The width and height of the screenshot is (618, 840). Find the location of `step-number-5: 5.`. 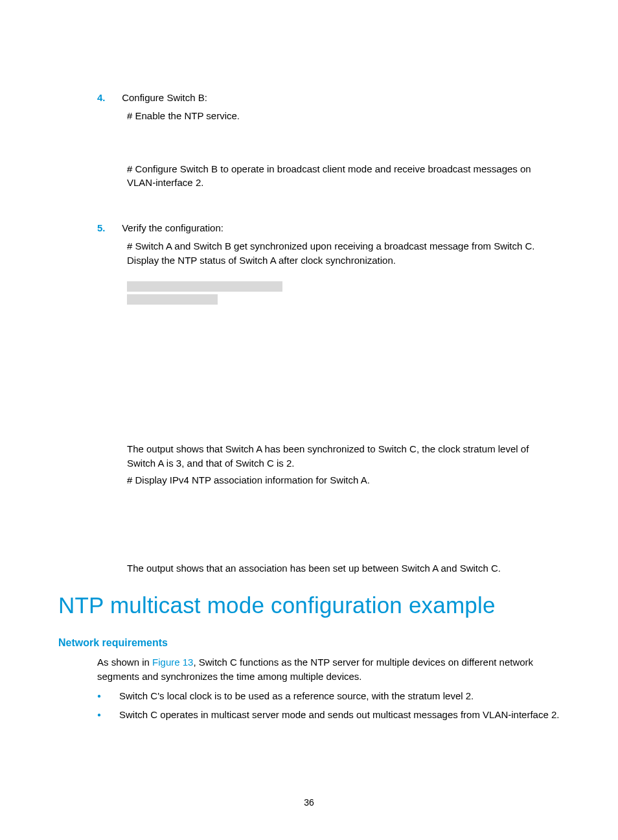

step-number-5: 5. is located at coordinates (108, 228).